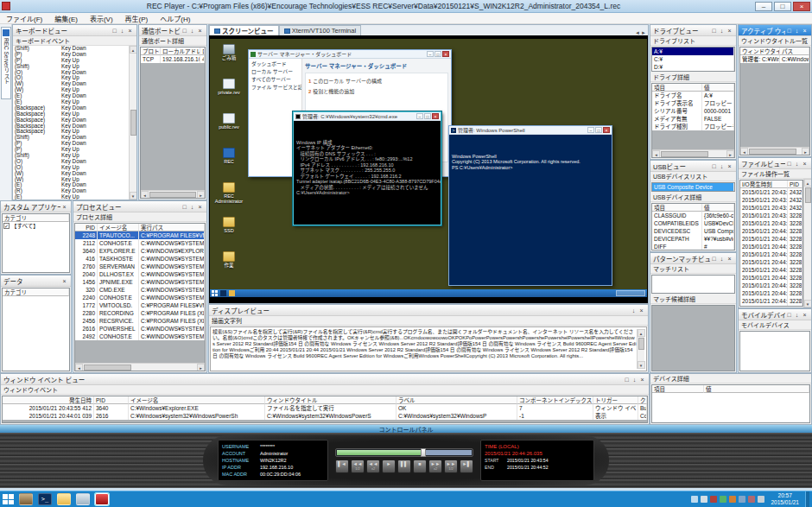 Image resolution: width=812 pixels, height=507 pixels. What do you see at coordinates (693, 284) in the screenshot?
I see `match-list` at bounding box center [693, 284].